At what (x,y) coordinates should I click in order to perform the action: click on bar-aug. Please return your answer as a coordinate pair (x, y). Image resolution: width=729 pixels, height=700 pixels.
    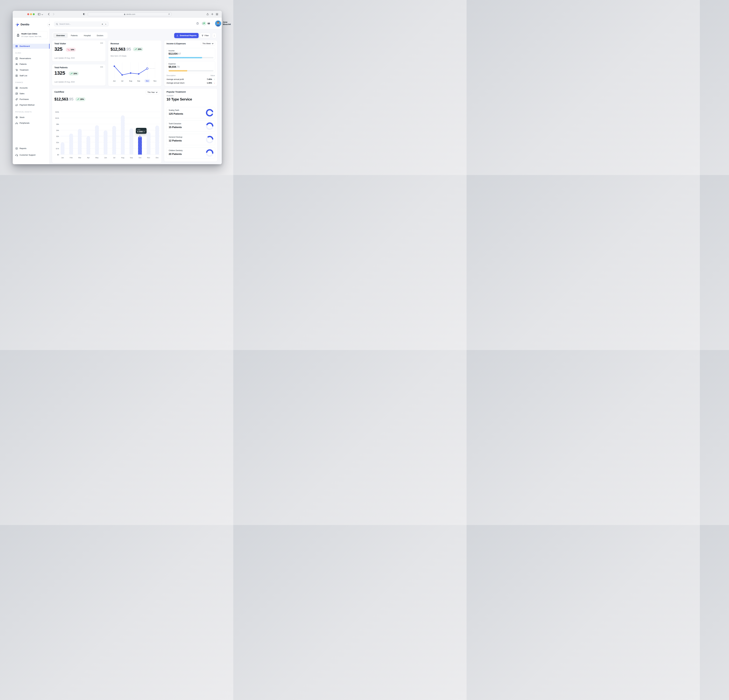
    Looking at the image, I should click on (123, 135).